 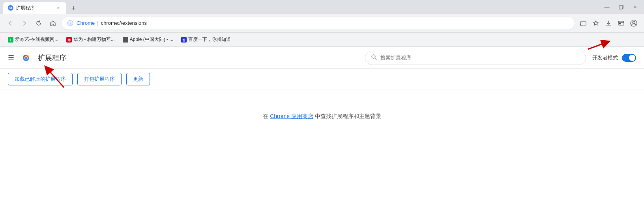 I want to click on bookmark-iqiyi: i 爱奇艺-在线视频网..., so click(x=33, y=39).